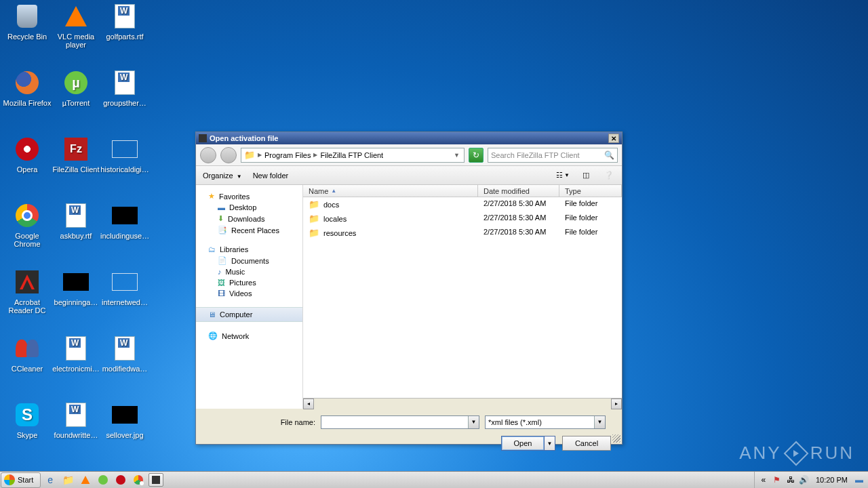  Describe the element at coordinates (76, 26) in the screenshot. I see `desktop-icon: VLC media player` at that location.